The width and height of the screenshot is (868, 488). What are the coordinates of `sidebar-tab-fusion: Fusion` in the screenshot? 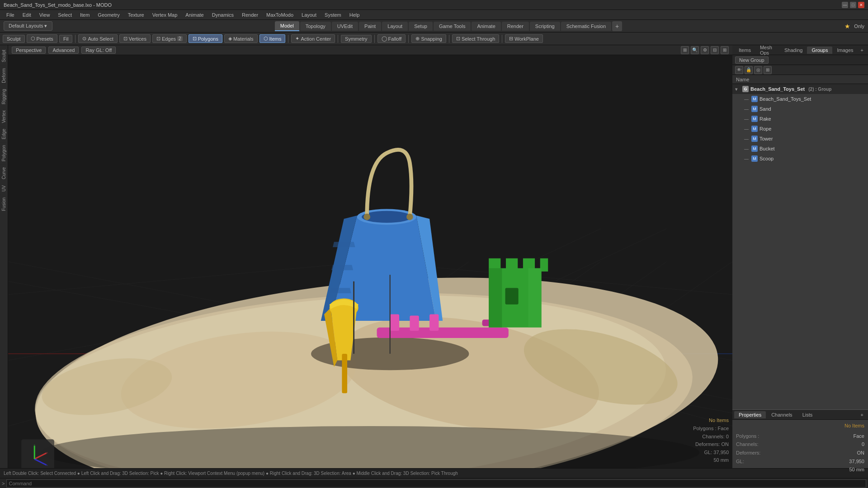 It's located at (4, 204).